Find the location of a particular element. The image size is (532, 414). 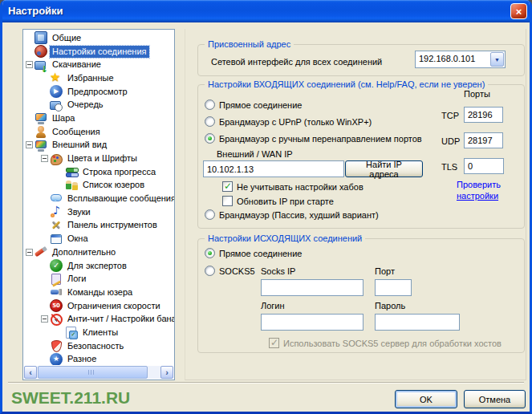

udp-port-field is located at coordinates (483, 140).